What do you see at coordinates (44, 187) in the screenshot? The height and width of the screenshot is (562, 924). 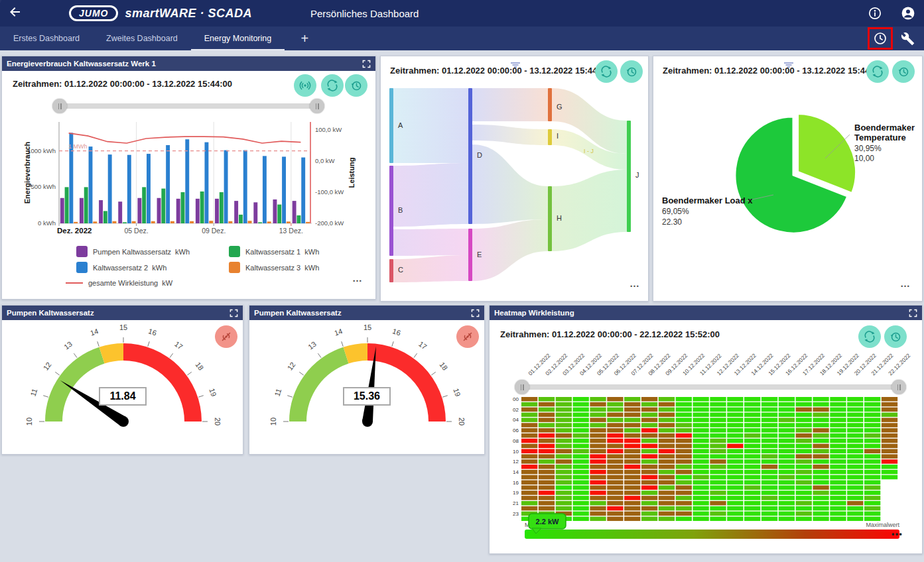 I see `svg-text: 500 kWh` at bounding box center [44, 187].